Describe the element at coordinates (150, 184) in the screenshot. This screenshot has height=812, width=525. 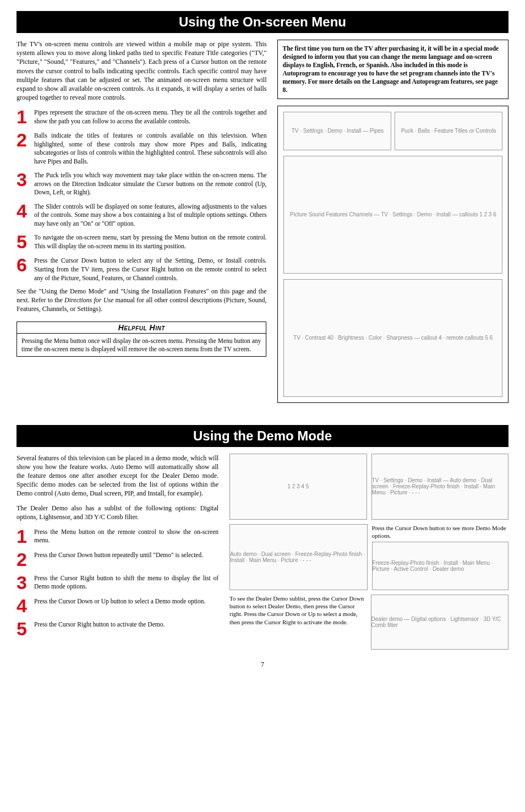
I see `step-text: The Puck tells you which way movement ma…` at that location.